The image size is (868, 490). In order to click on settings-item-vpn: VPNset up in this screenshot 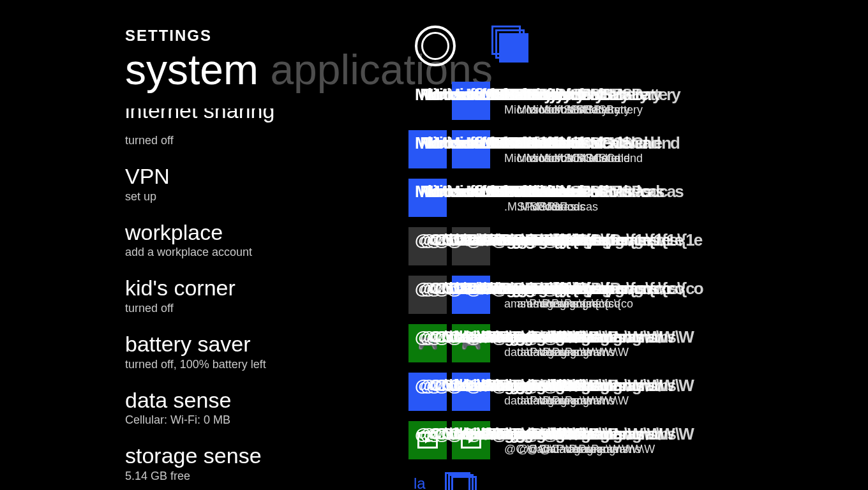, I will do `click(256, 184)`.